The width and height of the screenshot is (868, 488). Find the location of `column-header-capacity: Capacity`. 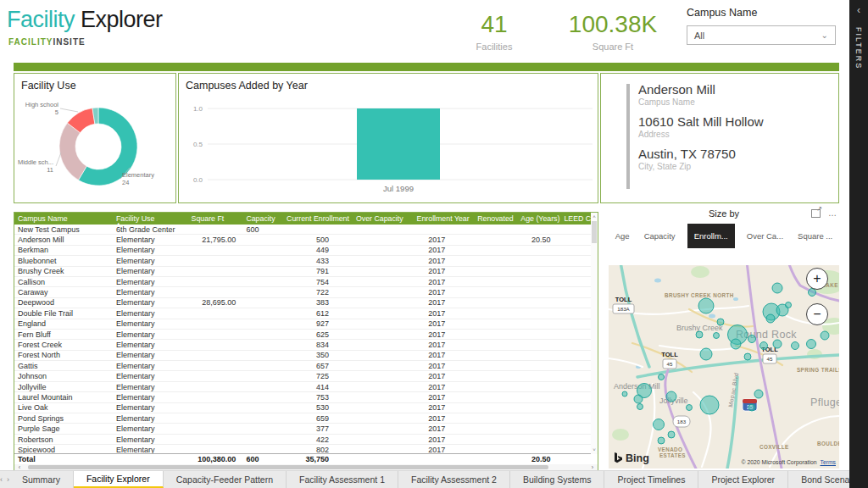

column-header-capacity: Capacity is located at coordinates (263, 219).